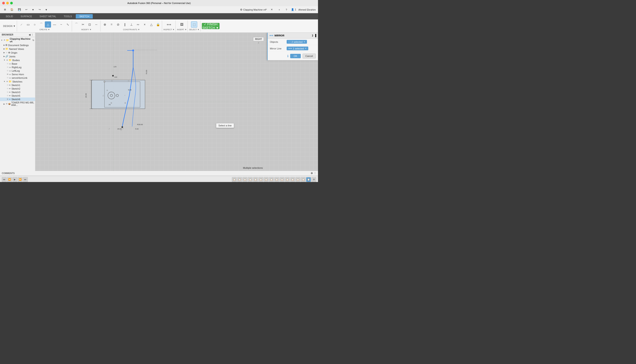  Describe the element at coordinates (303, 180) in the screenshot. I see `history-btn-14: 📋` at that location.